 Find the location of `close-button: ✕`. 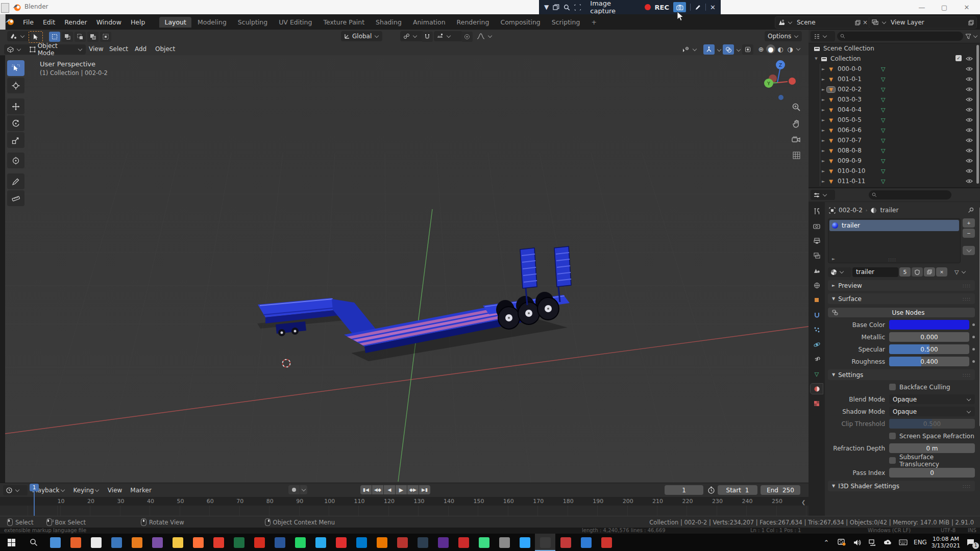

close-button: ✕ is located at coordinates (967, 7).